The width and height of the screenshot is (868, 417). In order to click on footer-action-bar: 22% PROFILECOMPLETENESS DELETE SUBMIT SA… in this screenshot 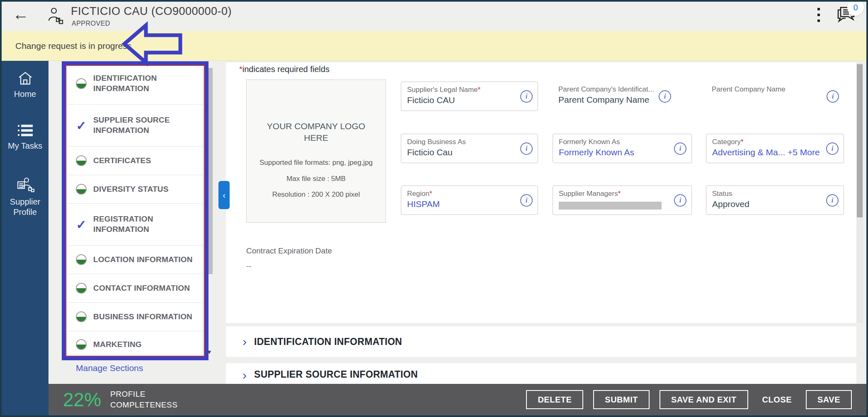, I will do `click(458, 400)`.